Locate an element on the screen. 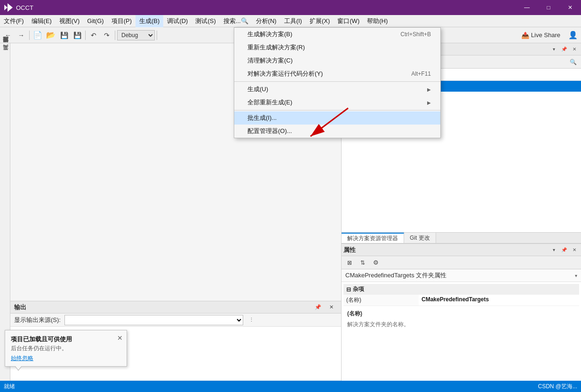 The image size is (581, 392). property-description: 解决方案文件夹的名称。 is located at coordinates (461, 324).